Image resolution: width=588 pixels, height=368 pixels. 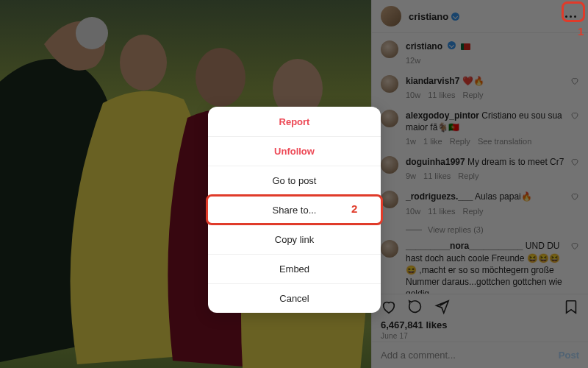 What do you see at coordinates (581, 31) in the screenshot?
I see `annotation-label-1: 1` at bounding box center [581, 31].